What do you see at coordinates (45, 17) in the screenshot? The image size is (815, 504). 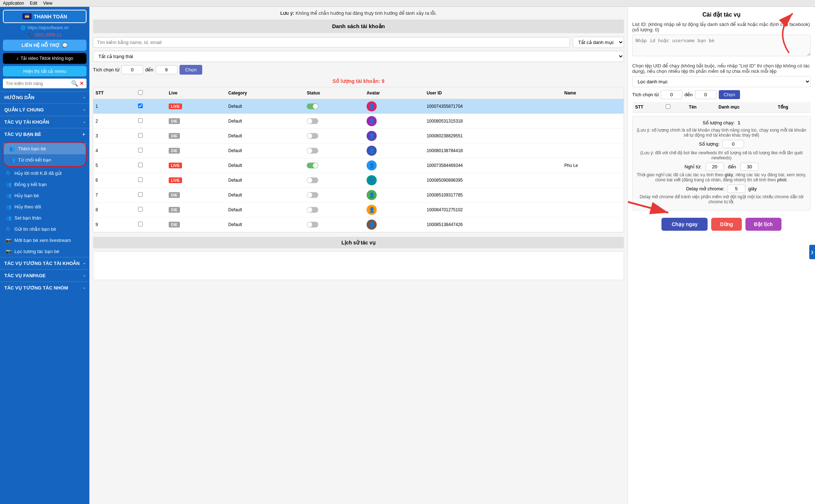 I see `thanh-toan-button: 💳 THANH TOÁN` at bounding box center [45, 17].